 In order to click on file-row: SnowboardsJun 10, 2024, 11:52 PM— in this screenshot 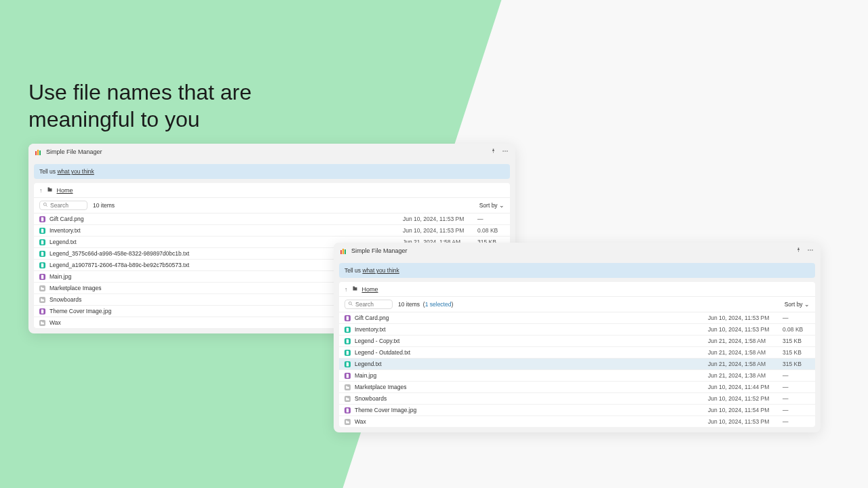, I will do `click(577, 399)`.